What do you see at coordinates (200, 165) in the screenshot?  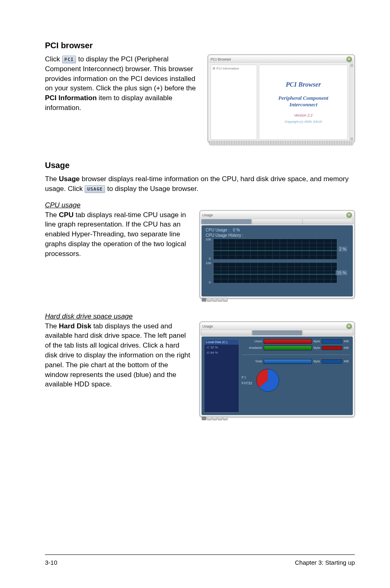 I see `usage-heading: Usage` at bounding box center [200, 165].